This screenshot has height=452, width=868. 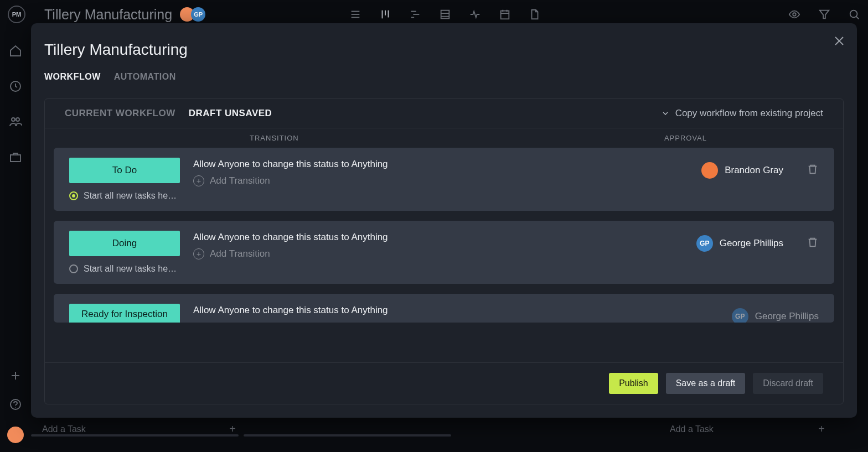 What do you see at coordinates (633, 383) in the screenshot?
I see `publish-button: Publish` at bounding box center [633, 383].